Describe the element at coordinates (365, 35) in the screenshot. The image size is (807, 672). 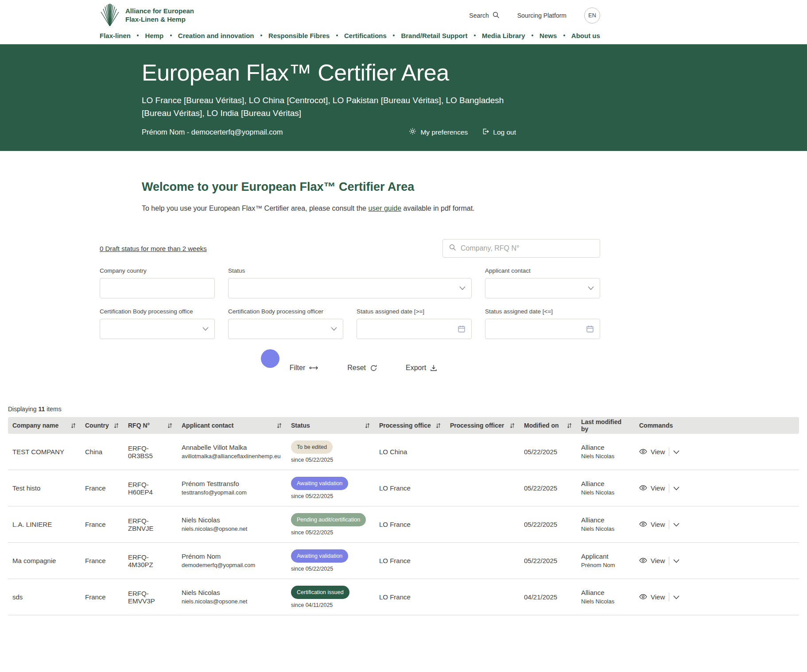
I see `nav-item-certifications: Certifications` at that location.